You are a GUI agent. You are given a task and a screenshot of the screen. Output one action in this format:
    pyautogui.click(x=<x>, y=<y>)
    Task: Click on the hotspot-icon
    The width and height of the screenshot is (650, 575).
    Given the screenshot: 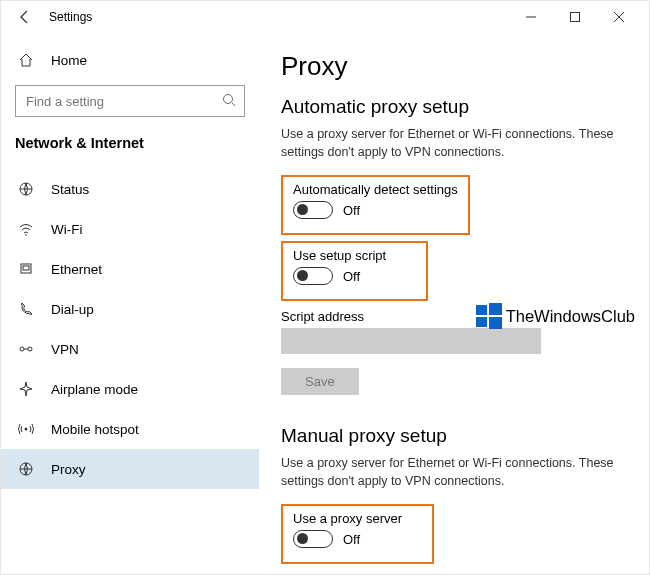 What is the action you would take?
    pyautogui.click(x=26, y=429)
    